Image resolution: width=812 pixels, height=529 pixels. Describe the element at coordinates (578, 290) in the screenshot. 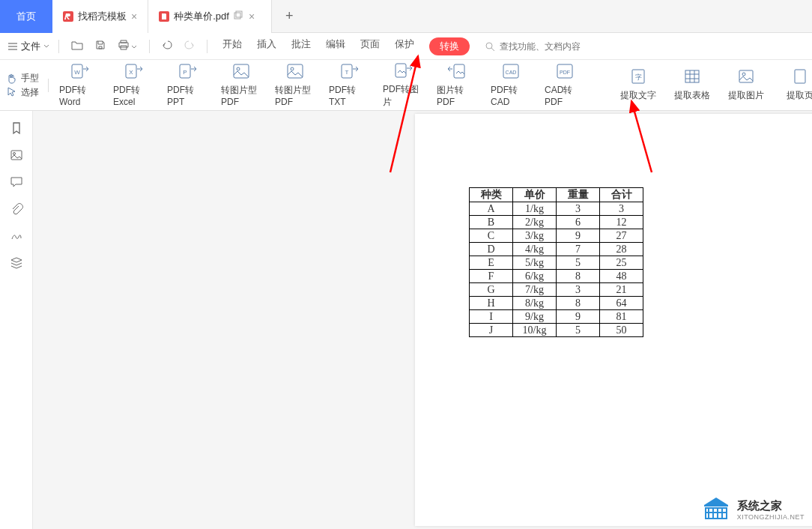

I see `table-cell: 3` at that location.